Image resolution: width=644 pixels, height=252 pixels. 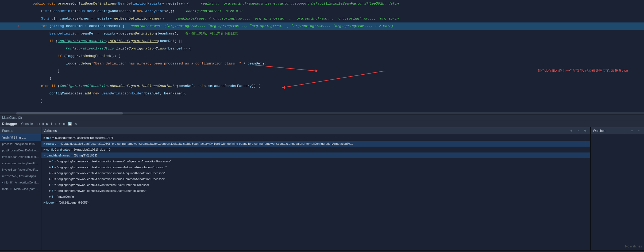 I want to click on frame-item-2: postProcessBeanDefinitionRegistry:22..., so click(x=21, y=150).